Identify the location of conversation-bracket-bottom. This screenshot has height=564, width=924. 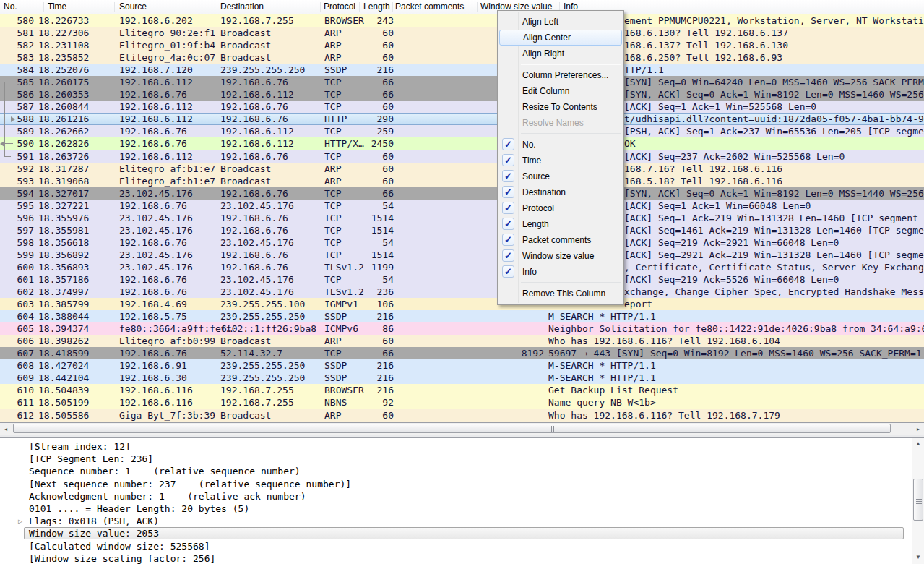
(8, 156).